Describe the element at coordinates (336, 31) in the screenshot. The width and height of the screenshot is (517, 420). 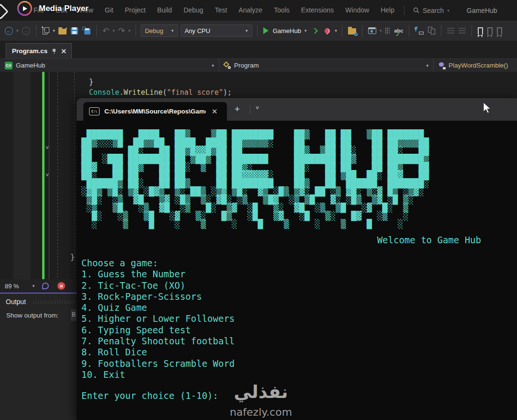
I see `hot-reload-caret-icon: ▾` at that location.